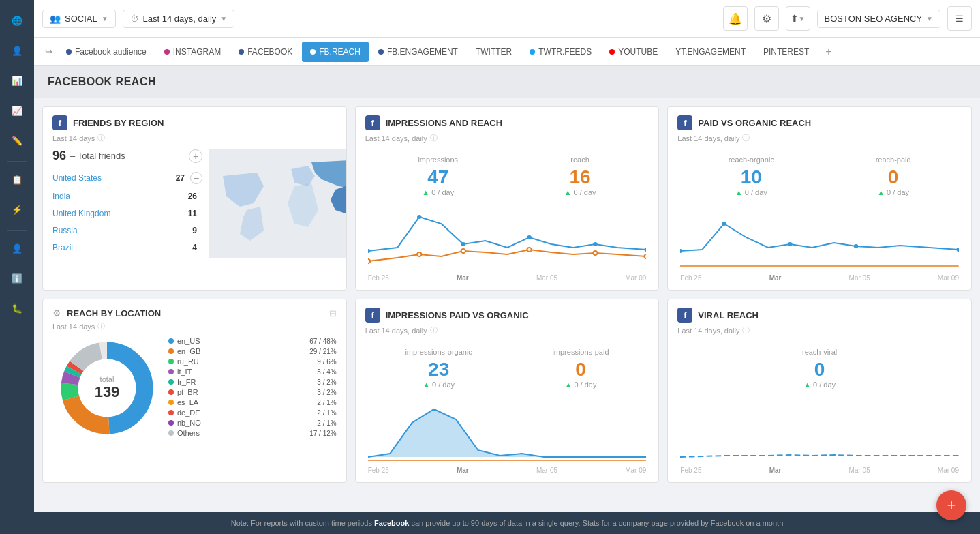  What do you see at coordinates (326, 402) in the screenshot?
I see `legend-val-es-la: 2 / 1%` at bounding box center [326, 402].